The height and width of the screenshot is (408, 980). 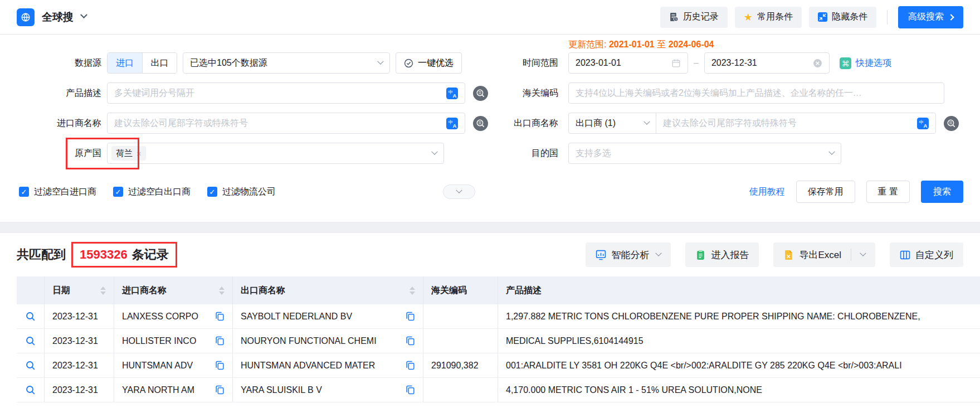 What do you see at coordinates (461, 366) in the screenshot?
I see `cell-hs-code: 291090,382` at bounding box center [461, 366].